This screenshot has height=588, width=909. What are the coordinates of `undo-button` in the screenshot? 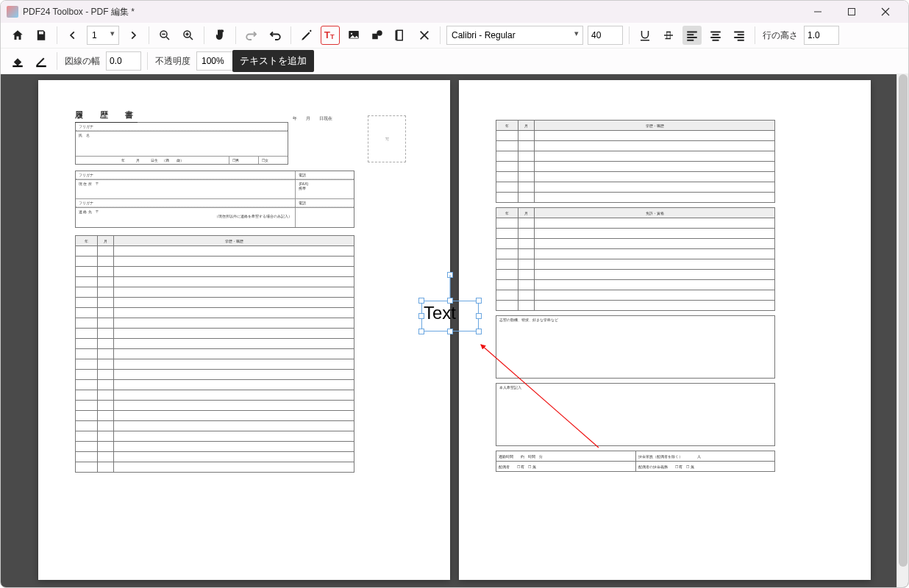 It's located at (275, 35).